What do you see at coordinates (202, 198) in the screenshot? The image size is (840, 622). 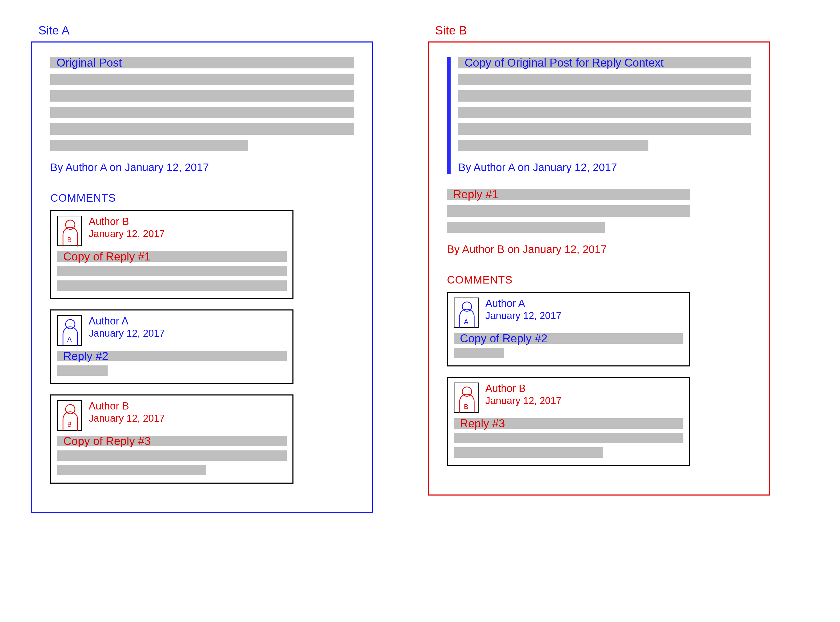 I see `site-a-comments-heading: COMMENTS` at bounding box center [202, 198].